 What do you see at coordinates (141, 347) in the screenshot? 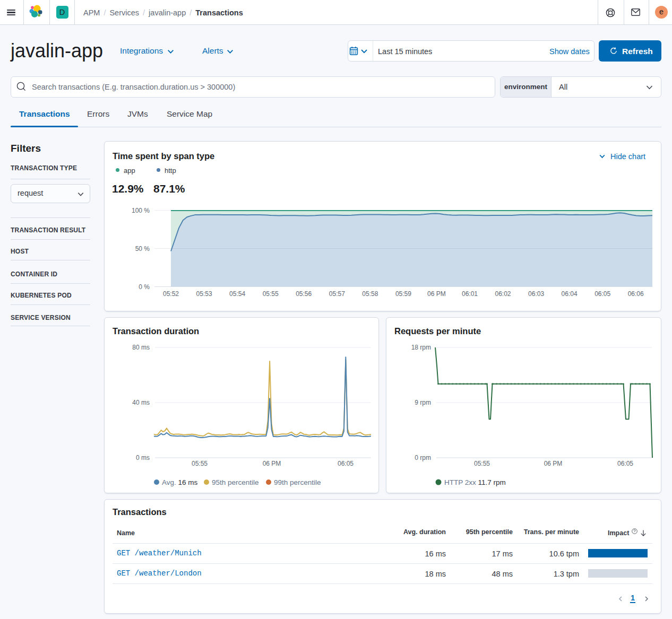
I see `svg-text: 80 ms` at bounding box center [141, 347].